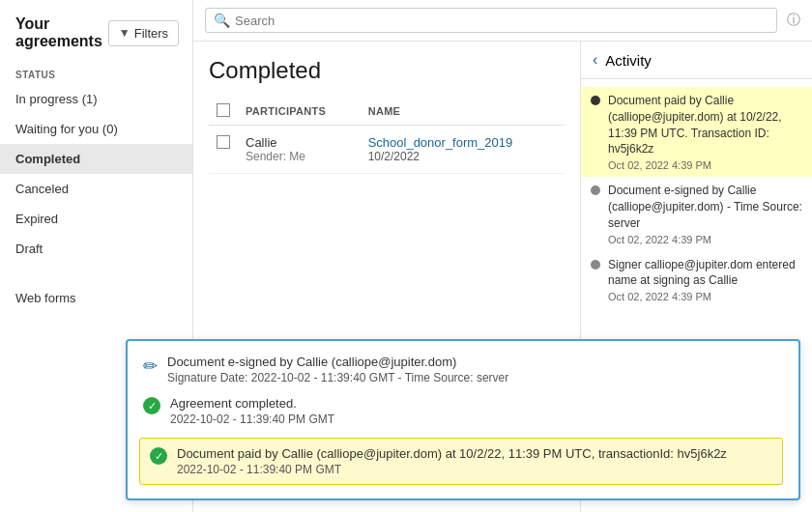  Describe the element at coordinates (252, 419) in the screenshot. I see `popup-text-sub-2: 2022-10-02 - 11:39:40 PM GMT` at that location.